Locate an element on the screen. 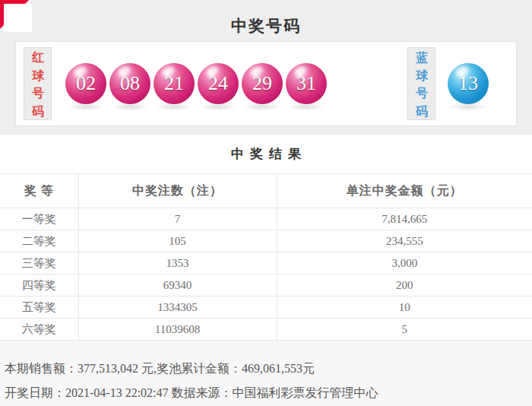 The image size is (532, 406). tier-cell: 一等奖 is located at coordinates (40, 219).